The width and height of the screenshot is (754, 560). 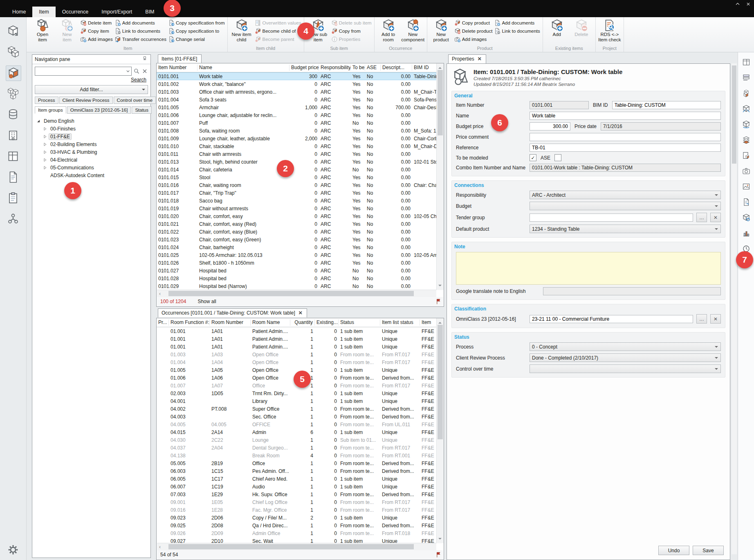 I want to click on occurrences-vertical-scrollbar, so click(x=440, y=431).